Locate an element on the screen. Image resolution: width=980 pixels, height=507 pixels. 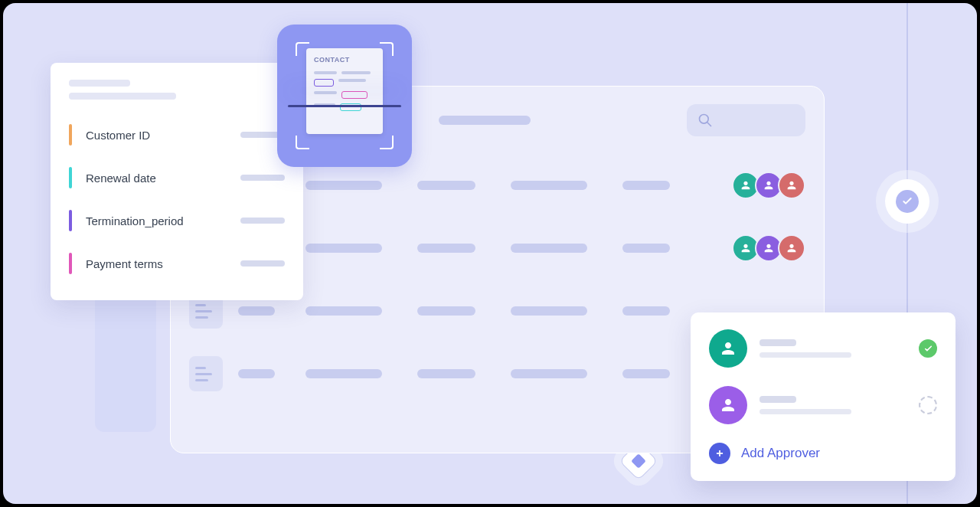
panel-subtitle-placeholder is located at coordinates (122, 96).